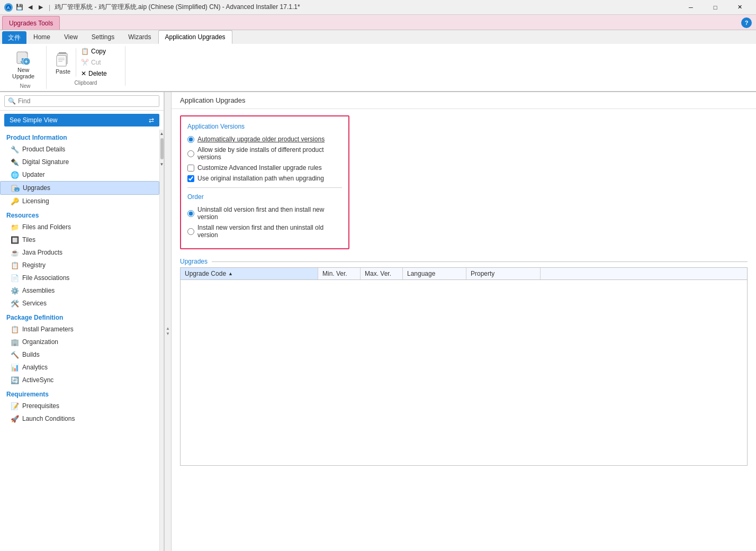  What do you see at coordinates (746, 23) in the screenshot?
I see `help-button: ?` at bounding box center [746, 23].